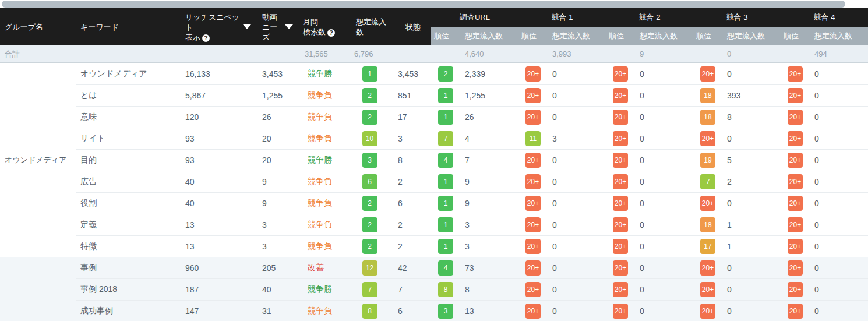 Image resolution: width=868 pixels, height=321 pixels. What do you see at coordinates (434, 182) in the screenshot?
I see `table-row: 広告 40 9 競争負 6 2 1920+020+07220+0` at bounding box center [434, 182].